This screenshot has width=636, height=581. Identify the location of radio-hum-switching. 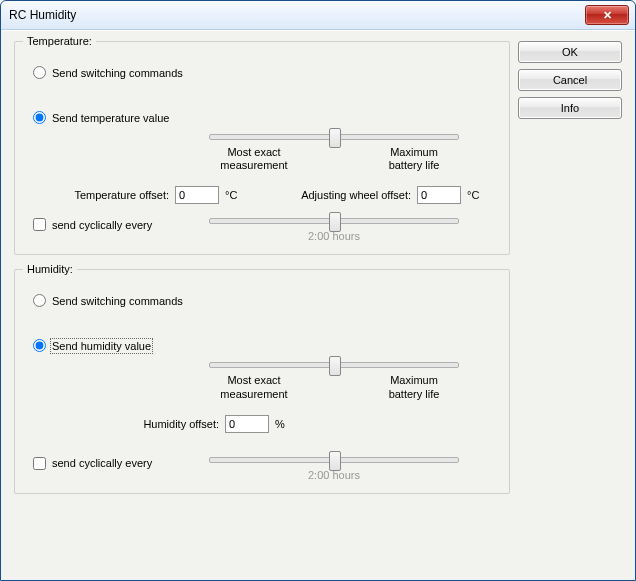
(40, 300).